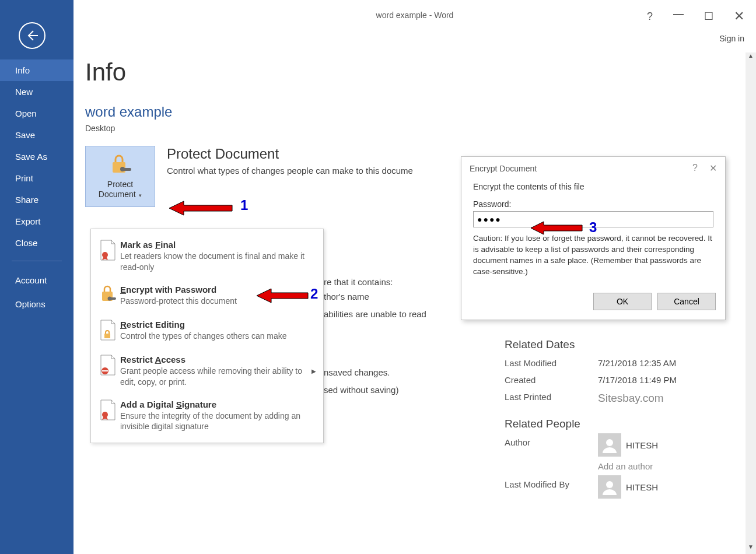 This screenshot has width=756, height=554. What do you see at coordinates (593, 238) in the screenshot?
I see `encrypt-document-dialog: Encrypt Document ? ✕ Encrypt the content…` at bounding box center [593, 238].